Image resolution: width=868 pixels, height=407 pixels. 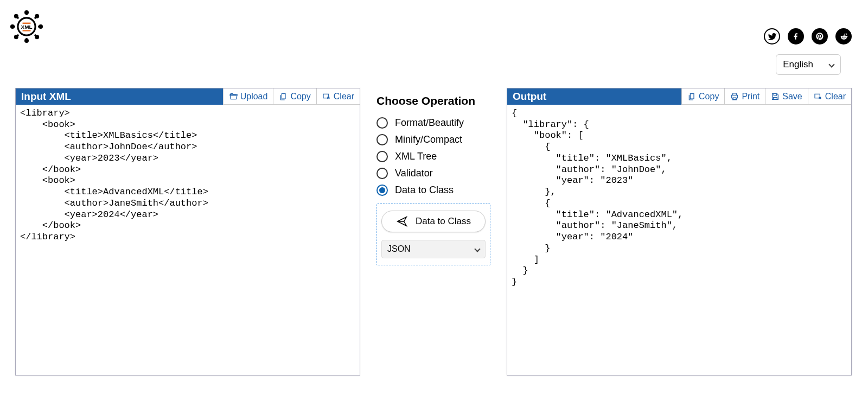 What do you see at coordinates (772, 36) in the screenshot?
I see `twitter-icon` at bounding box center [772, 36].